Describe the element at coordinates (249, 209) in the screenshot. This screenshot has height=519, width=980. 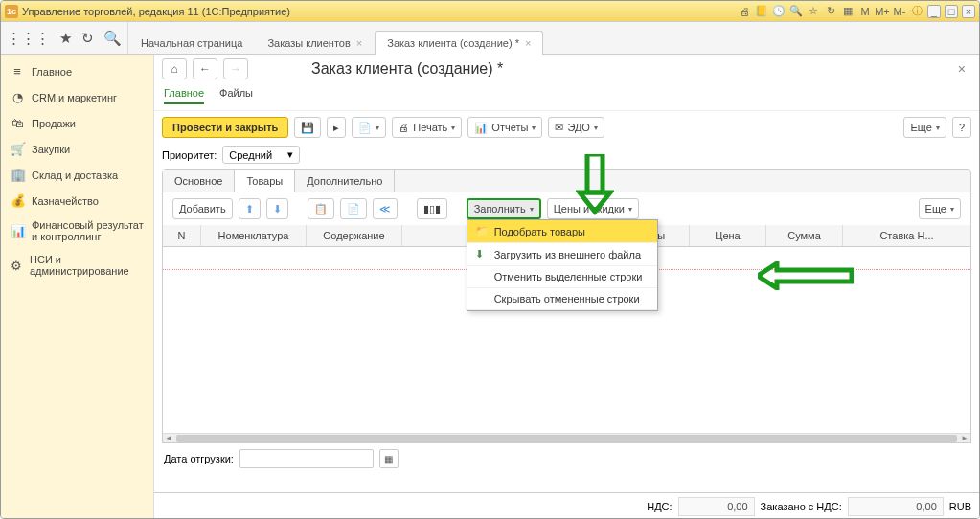
I see `move-up-button: ⬆` at that location.